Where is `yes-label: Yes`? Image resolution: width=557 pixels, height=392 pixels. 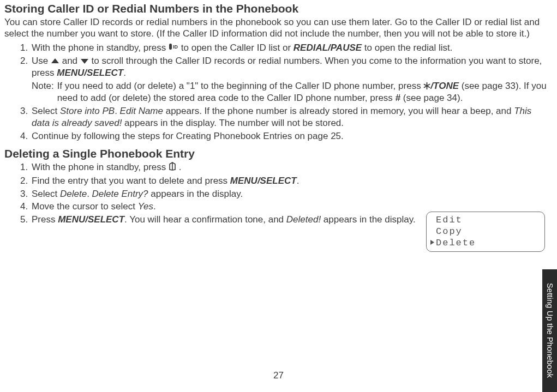 yes-label: Yes is located at coordinates (146, 206).